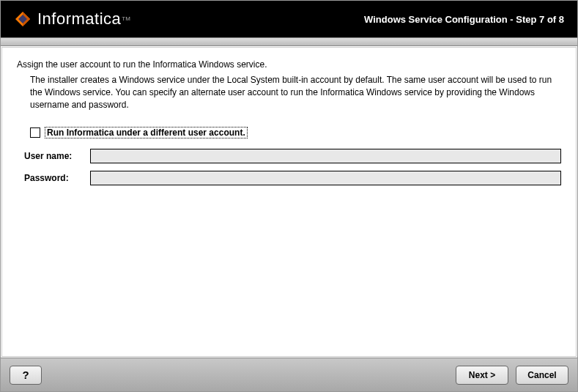  What do you see at coordinates (289, 64) in the screenshot?
I see `instruction-text: Assign the user account to run the Infor…` at bounding box center [289, 64].